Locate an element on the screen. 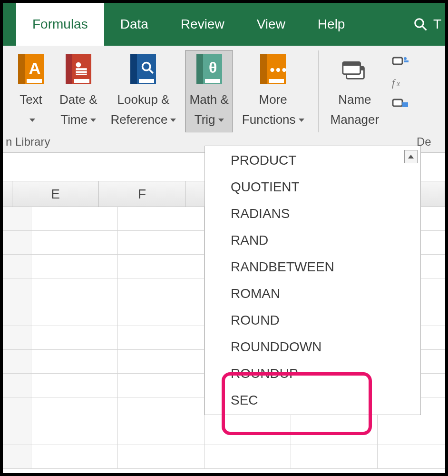 The image size is (448, 476). select-all-corner is located at coordinates (8, 194).